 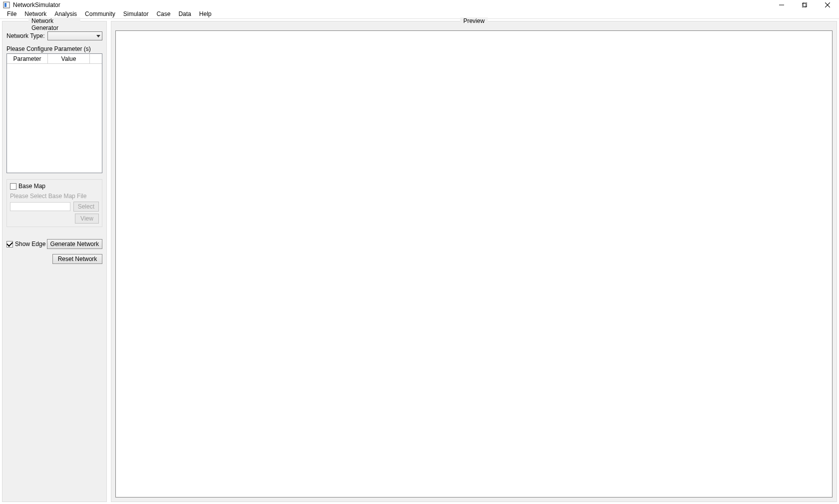 I want to click on base-map-section: Base Map Please Select Base Map File Sel…, so click(x=54, y=203).